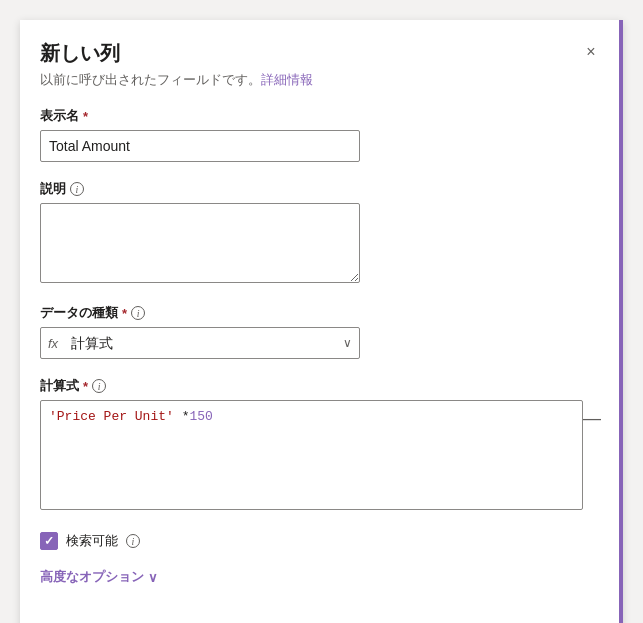  I want to click on description-label: 説明 i, so click(322, 189).